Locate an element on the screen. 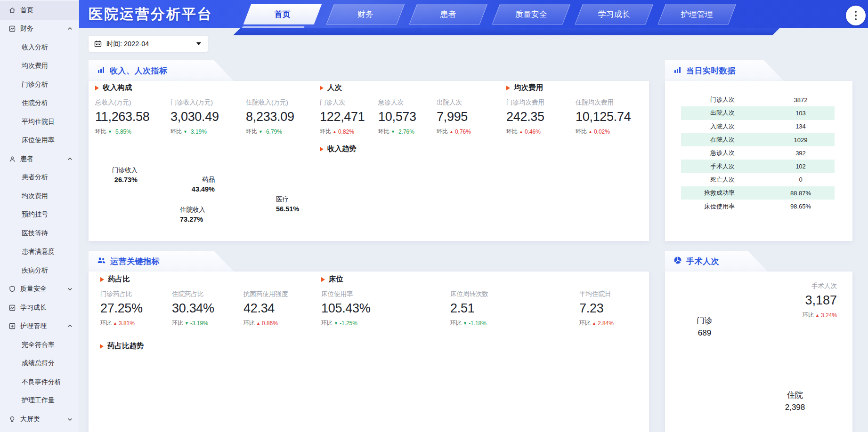 Image resolution: width=868 pixels, height=432 pixels. sidebar-item-nursing: 护理管理 is located at coordinates (40, 327).